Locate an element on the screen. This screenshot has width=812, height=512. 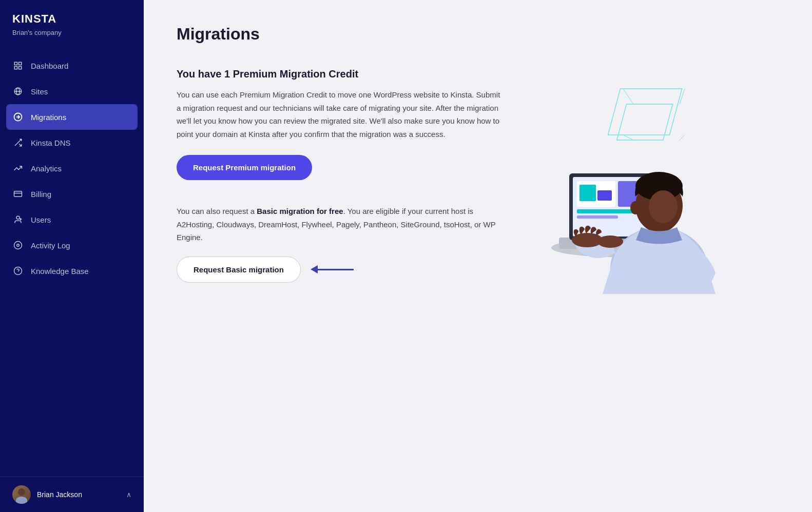
sidebar-nav: Dashboard Sites Migrations Kinsta DNS An is located at coordinates (72, 261).